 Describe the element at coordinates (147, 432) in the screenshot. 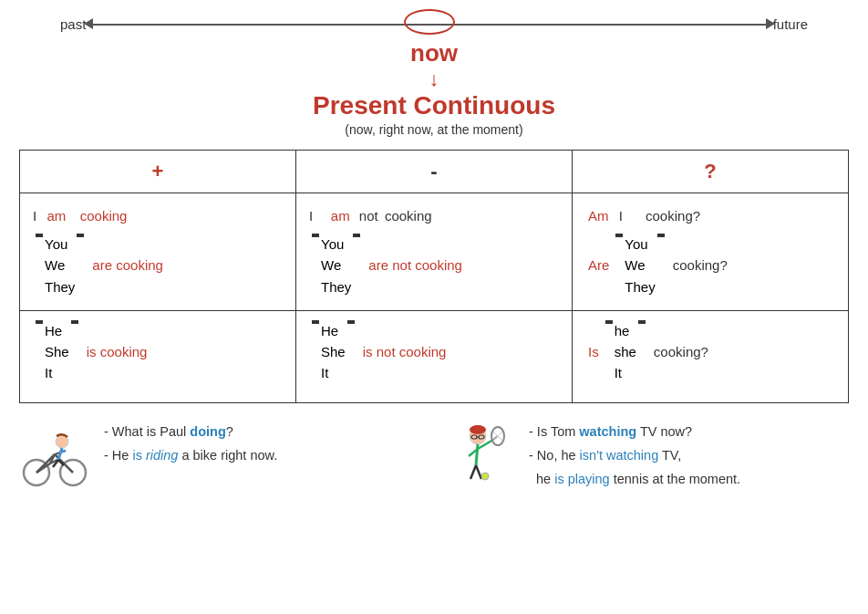

I see `paul-q-start: - What is Paul` at that location.